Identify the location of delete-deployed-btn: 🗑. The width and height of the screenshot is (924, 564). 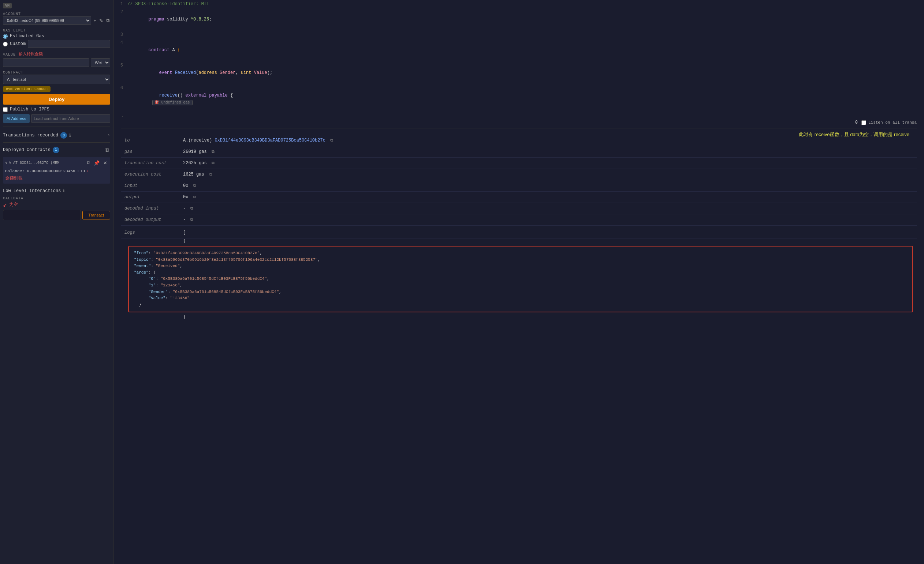
(107, 150).